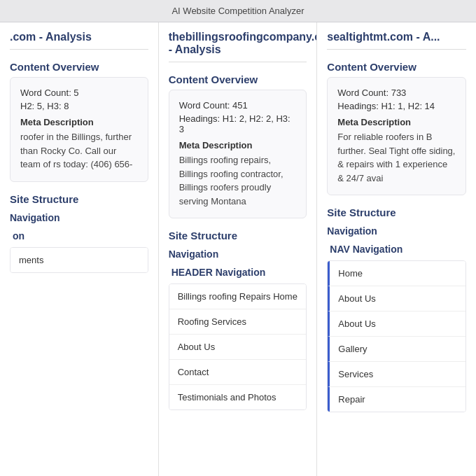 This screenshot has height=476, width=476. What do you see at coordinates (79, 260) in the screenshot?
I see `col1-nav-item-0: ments` at bounding box center [79, 260].